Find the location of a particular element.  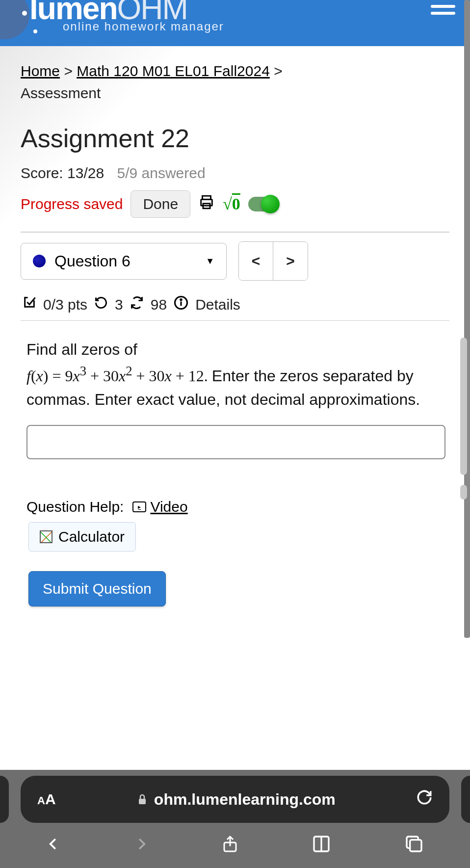

question-help-row: Question Help: ▸ Video is located at coordinates (235, 507).